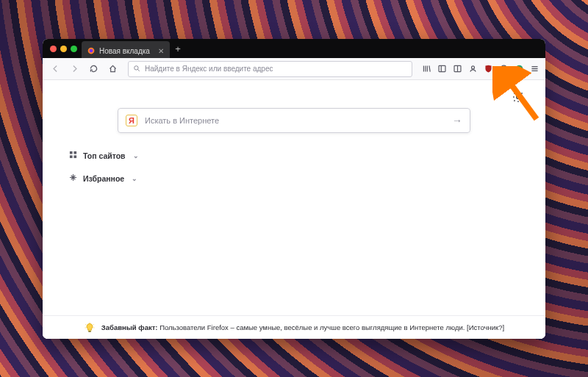 Image resolution: width=588 pixels, height=377 pixels. What do you see at coordinates (209, 69) in the screenshot?
I see `url-bar-placeholder: Найдите в Яндекс или введите адрес` at bounding box center [209, 69].